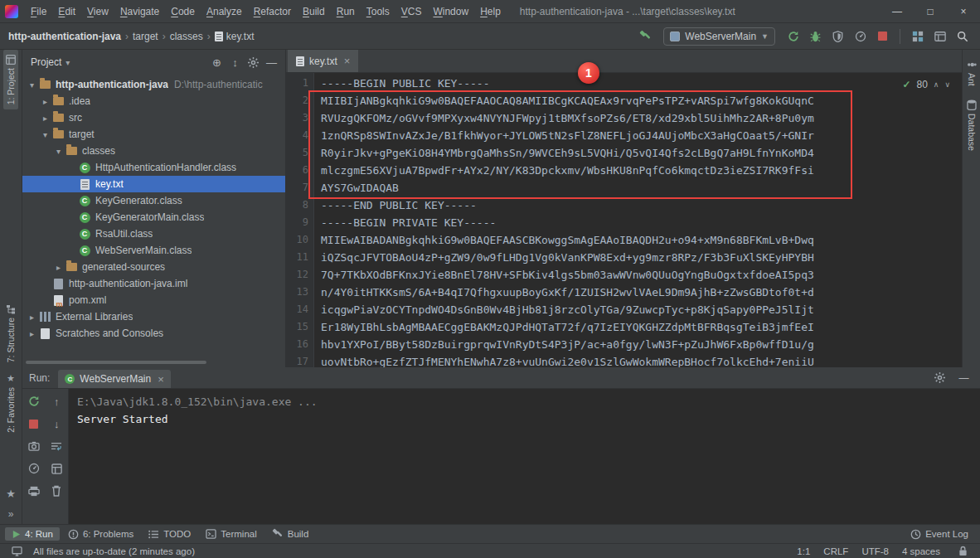 The width and height of the screenshot is (980, 558). Describe the element at coordinates (154, 101) in the screenshot. I see `tree-item-idea: ▸.idea` at that location.